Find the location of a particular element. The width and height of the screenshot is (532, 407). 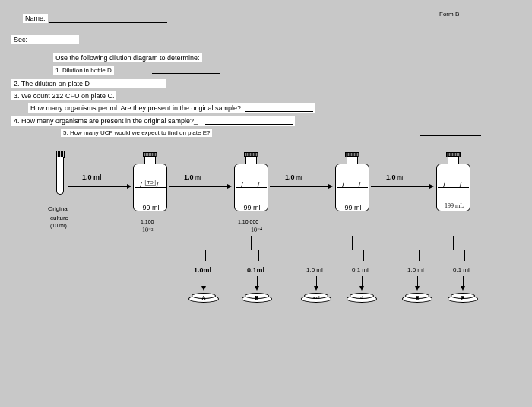

plate-b-blank is located at coordinates (257, 316).